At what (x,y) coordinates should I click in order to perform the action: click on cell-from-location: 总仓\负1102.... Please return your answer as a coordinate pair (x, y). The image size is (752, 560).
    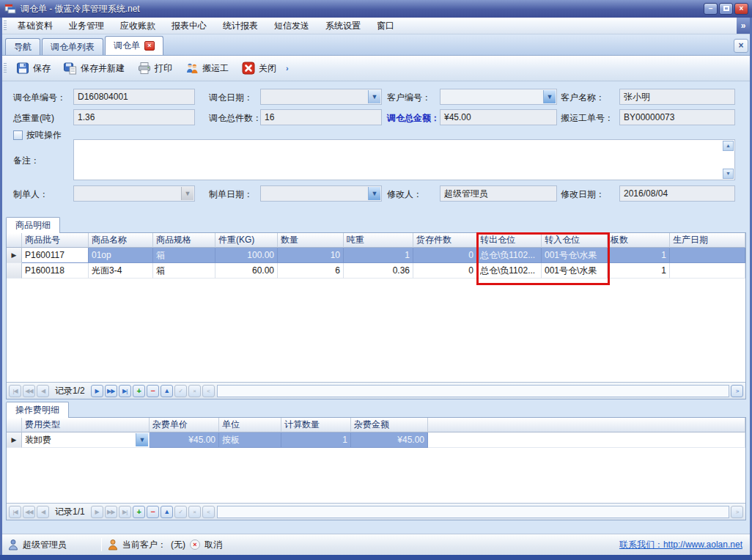
    Looking at the image, I should click on (509, 271).